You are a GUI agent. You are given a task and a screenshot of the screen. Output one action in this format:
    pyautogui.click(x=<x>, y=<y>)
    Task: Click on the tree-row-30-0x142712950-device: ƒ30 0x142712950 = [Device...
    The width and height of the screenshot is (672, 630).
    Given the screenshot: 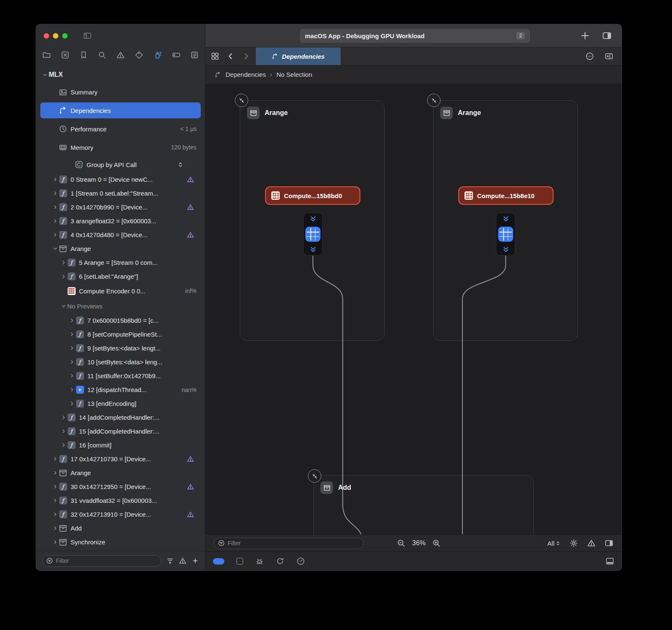 What is the action you would take?
    pyautogui.click(x=121, y=487)
    